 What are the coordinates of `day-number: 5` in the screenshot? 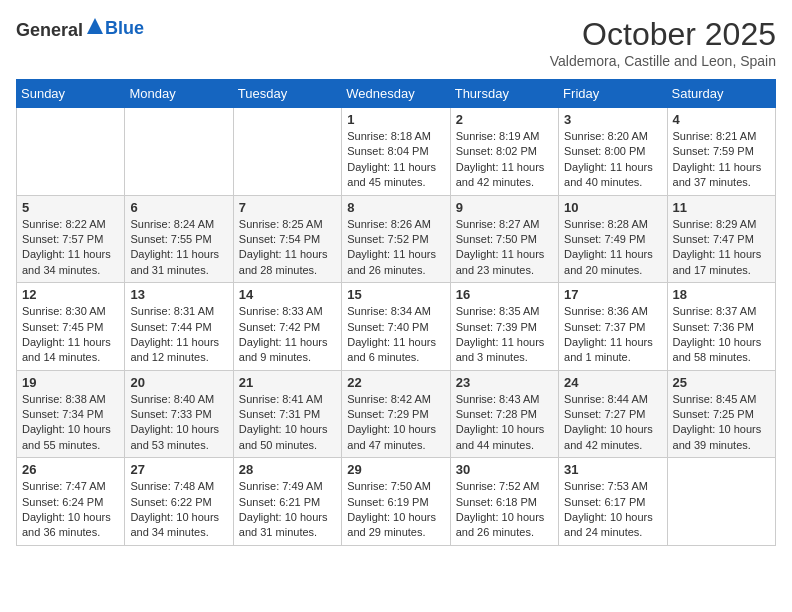 It's located at (70, 208).